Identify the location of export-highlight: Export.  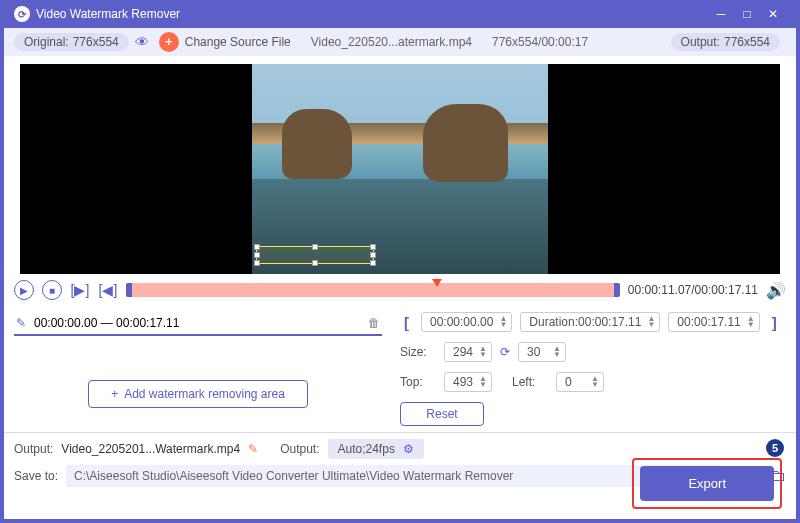
(707, 484).